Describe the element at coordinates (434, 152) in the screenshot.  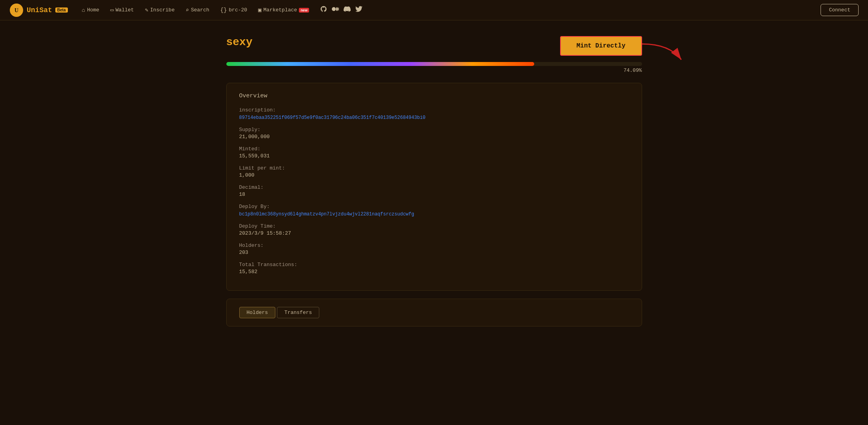
I see `overview-row-minted: Minted: 15,559,031` at that location.